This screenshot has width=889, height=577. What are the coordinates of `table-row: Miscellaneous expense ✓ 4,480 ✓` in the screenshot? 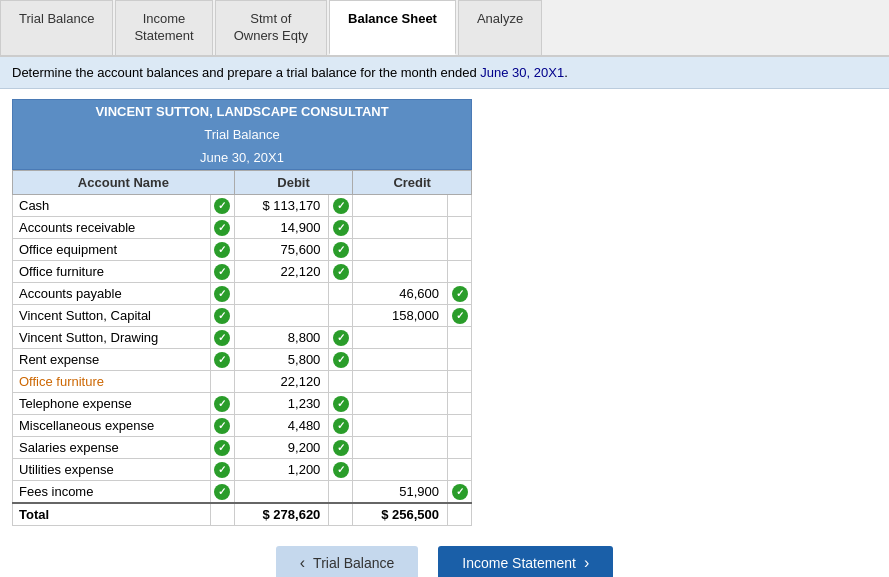 It's located at (242, 425).